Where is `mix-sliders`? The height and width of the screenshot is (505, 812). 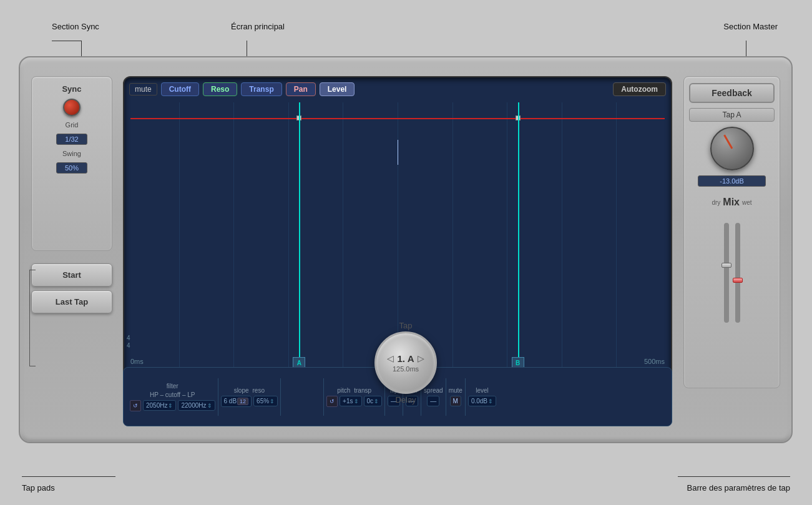 mix-sliders is located at coordinates (732, 267).